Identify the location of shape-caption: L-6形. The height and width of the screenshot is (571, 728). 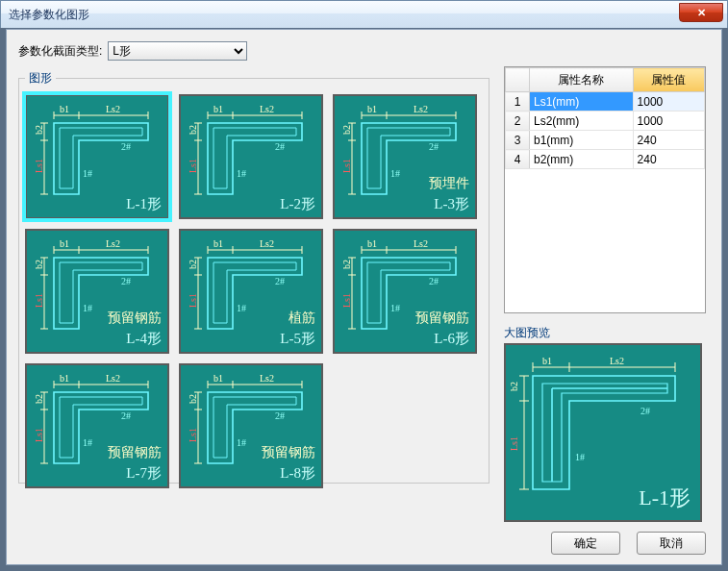
(452, 338).